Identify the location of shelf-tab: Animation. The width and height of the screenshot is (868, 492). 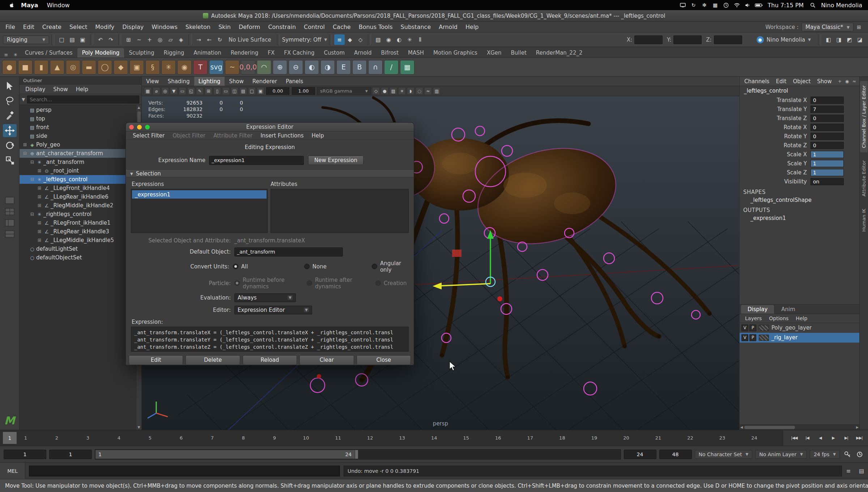
(207, 53).